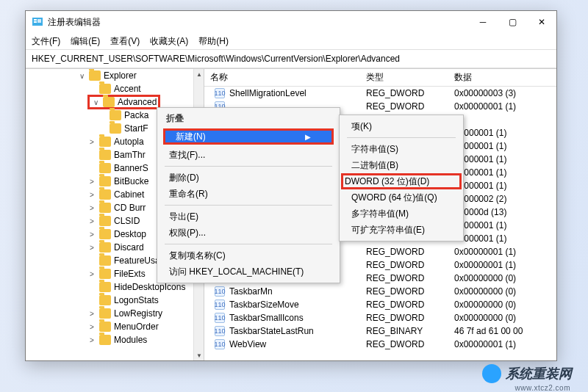  Describe the element at coordinates (401, 149) in the screenshot. I see `submenu-string: 字符串值(S)` at that location.